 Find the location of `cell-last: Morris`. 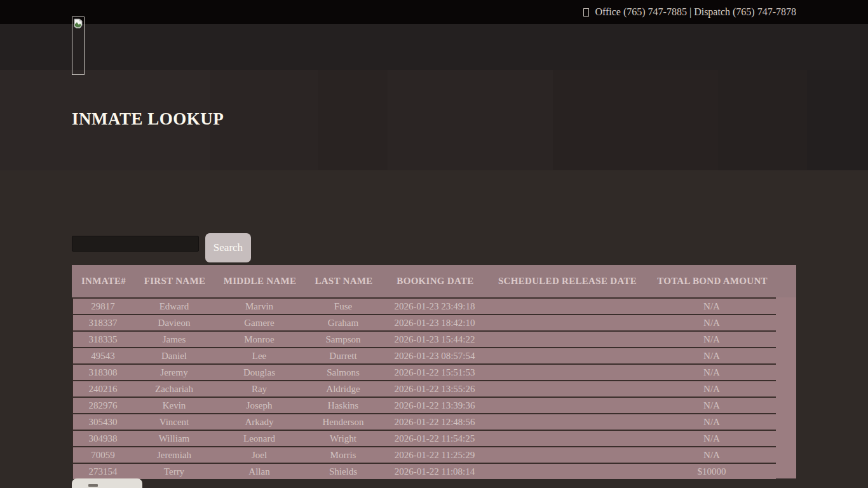

cell-last: Morris is located at coordinates (343, 455).